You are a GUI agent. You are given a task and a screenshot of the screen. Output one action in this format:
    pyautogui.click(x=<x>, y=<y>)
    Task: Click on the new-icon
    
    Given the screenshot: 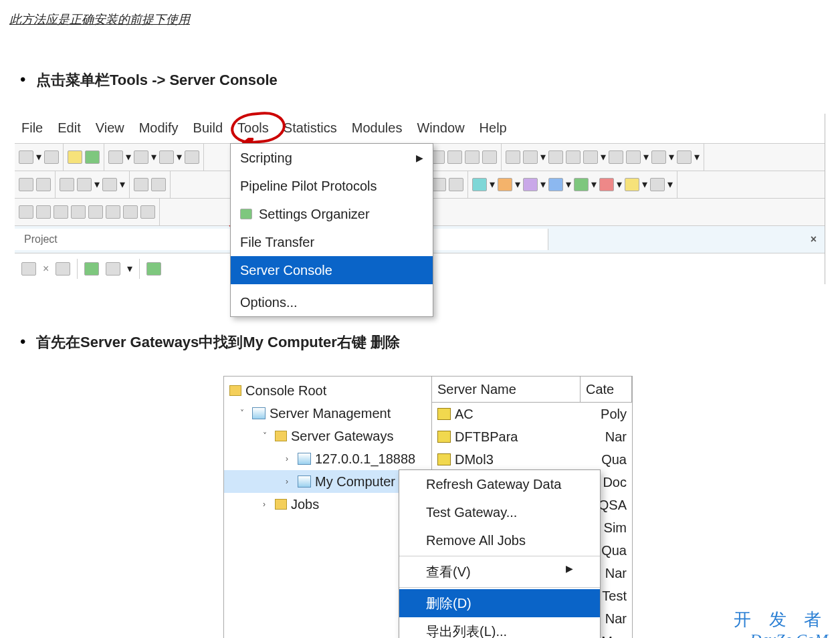 What is the action you would take?
    pyautogui.click(x=26, y=157)
    